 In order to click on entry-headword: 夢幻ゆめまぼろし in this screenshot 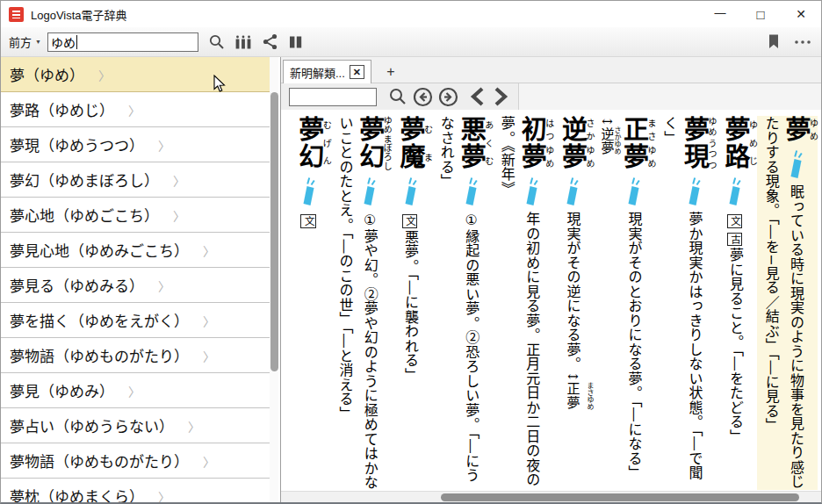, I will do `click(370, 143)`.